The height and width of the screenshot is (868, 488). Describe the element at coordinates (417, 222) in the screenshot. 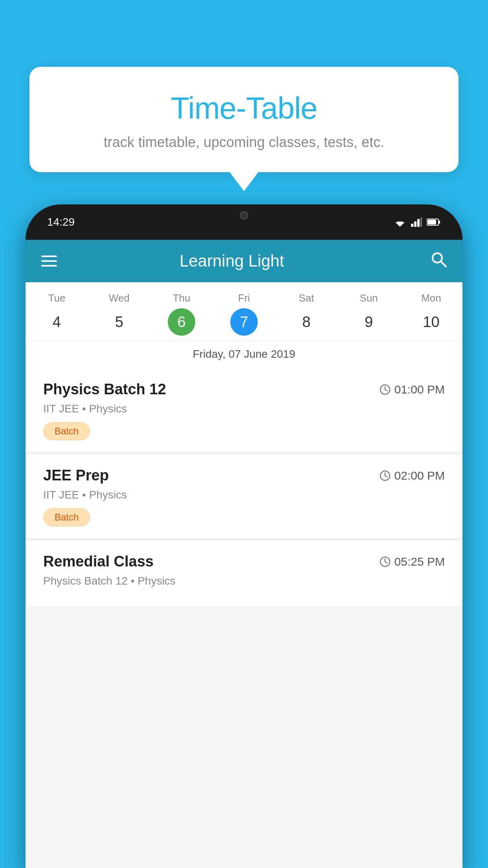

I see `status-icons` at that location.